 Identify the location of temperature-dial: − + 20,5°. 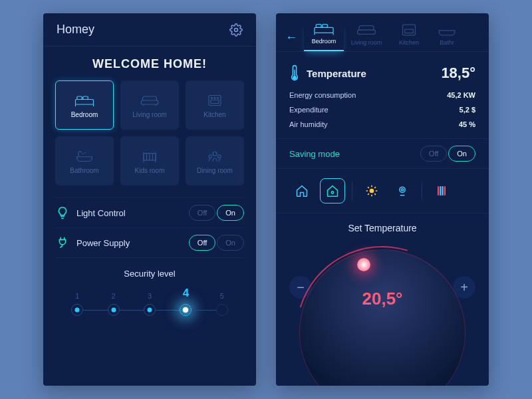
(382, 287).